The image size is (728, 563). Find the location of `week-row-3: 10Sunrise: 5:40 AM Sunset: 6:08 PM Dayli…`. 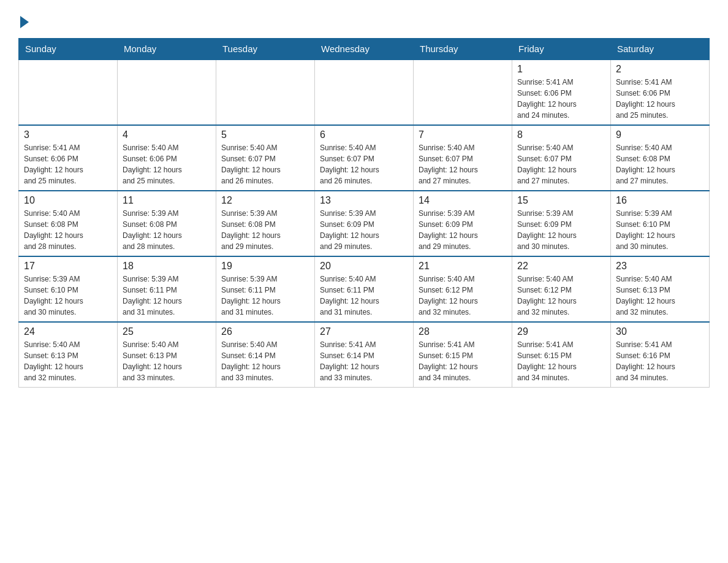

week-row-3: 10Sunrise: 5:40 AM Sunset: 6:08 PM Dayli… is located at coordinates (364, 223).